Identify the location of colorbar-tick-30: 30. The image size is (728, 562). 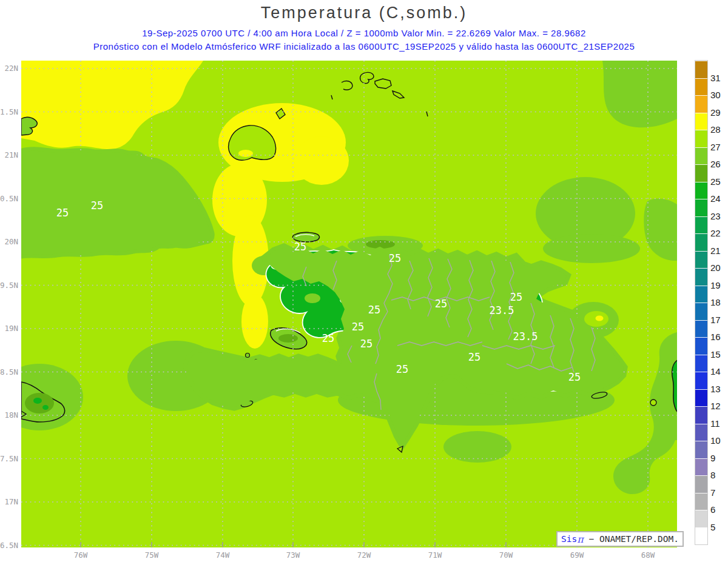
(716, 95).